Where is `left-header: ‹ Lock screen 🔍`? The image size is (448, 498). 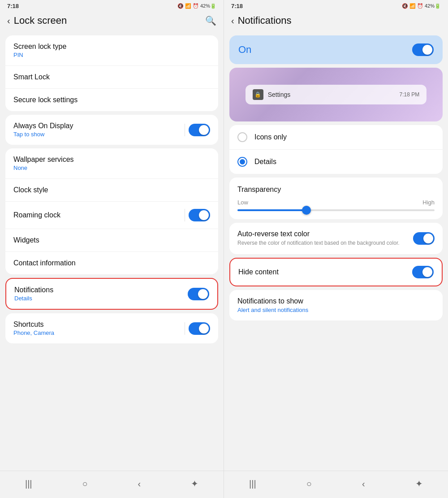 left-header: ‹ Lock screen 🔍 is located at coordinates (112, 22).